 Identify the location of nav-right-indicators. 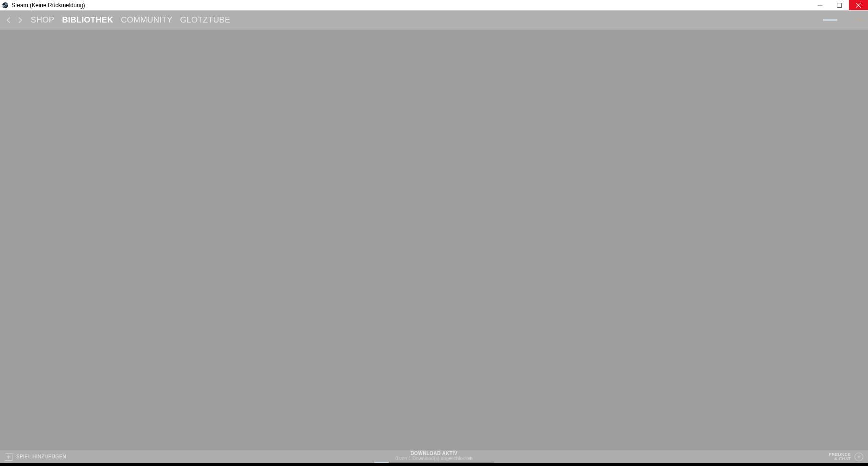
(844, 20).